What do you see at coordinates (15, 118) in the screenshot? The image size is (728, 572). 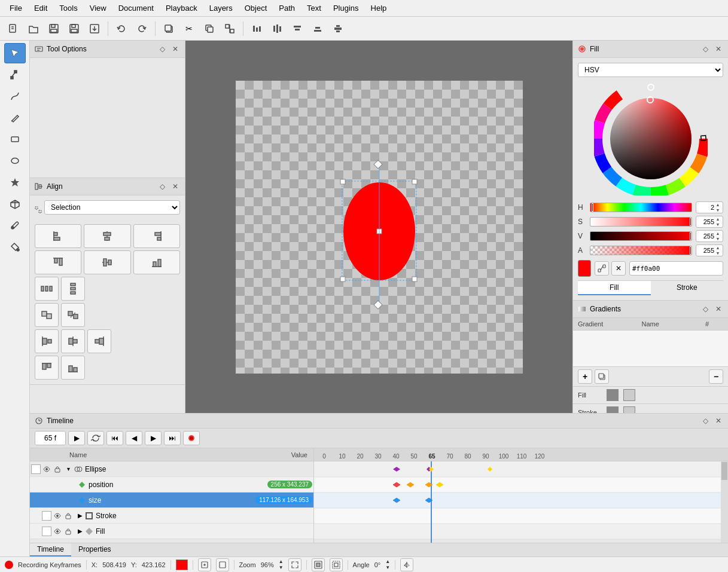 I see `pencil-tool` at bounding box center [15, 118].